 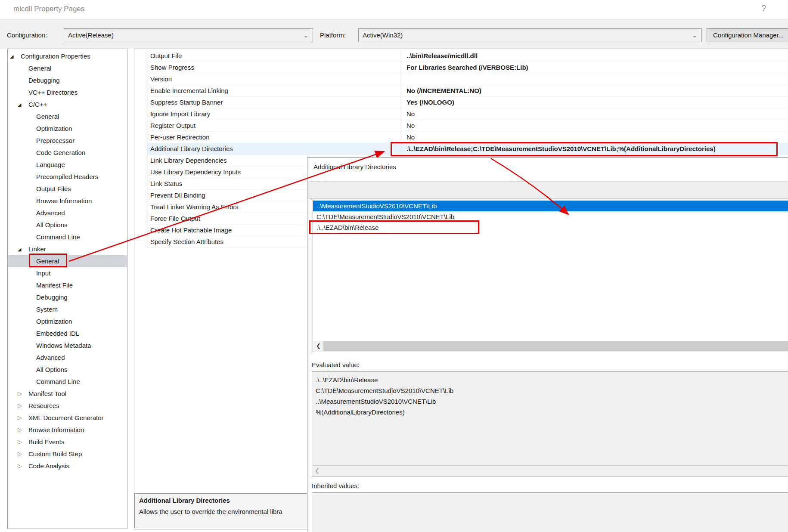 I want to click on property-name: Register Output, so click(x=274, y=126).